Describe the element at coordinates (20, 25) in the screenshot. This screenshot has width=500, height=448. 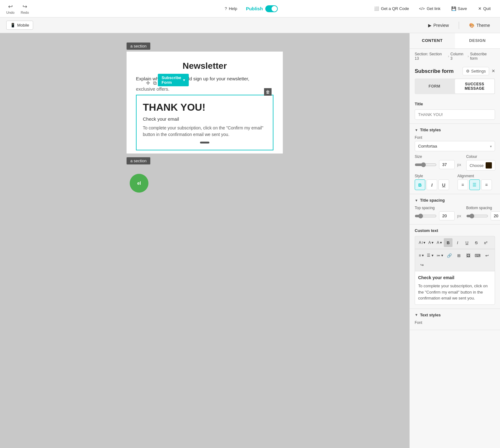
I see `mobile-device-button: 📱 Mobile` at that location.